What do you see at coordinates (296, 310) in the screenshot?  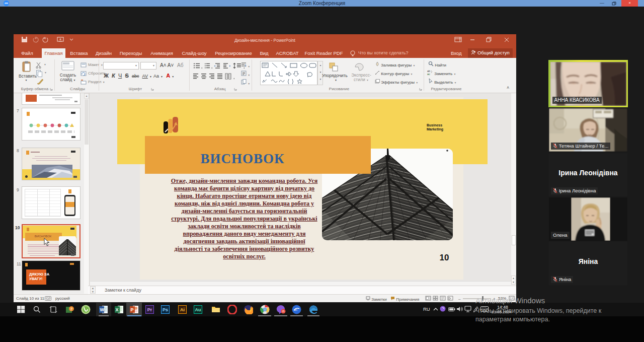 I see `svg-text: am` at bounding box center [296, 310].